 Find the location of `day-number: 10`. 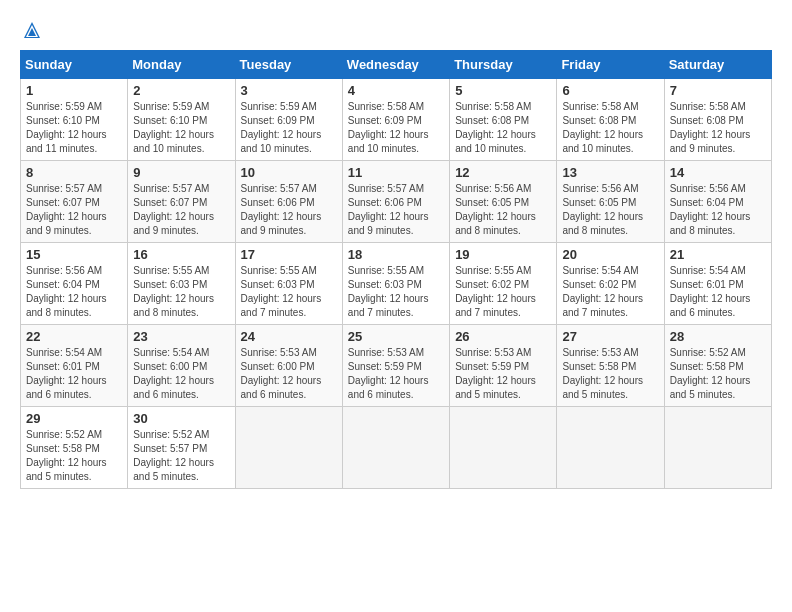

day-number: 10 is located at coordinates (289, 172).